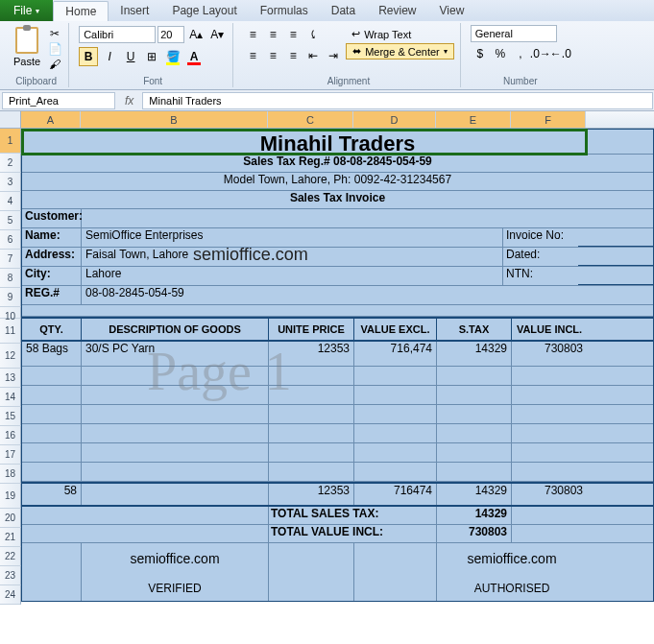  Describe the element at coordinates (11, 417) in the screenshot. I see `row-header: 15` at that location.